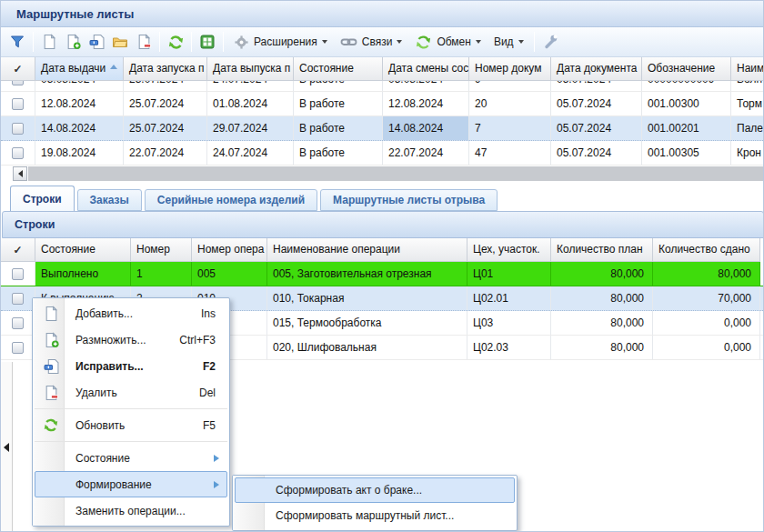 The image size is (764, 532). I want to click on table-cell: 47, so click(510, 153).